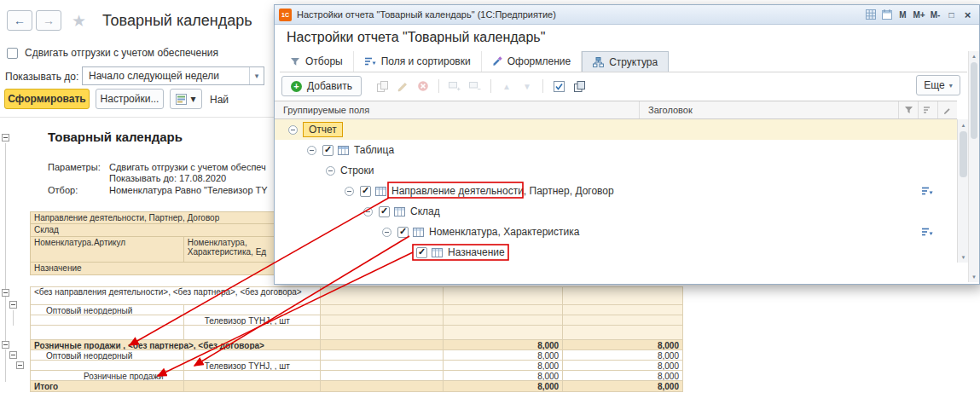 This screenshot has width=980, height=410. I want to click on move-down-button: ▼, so click(527, 86).